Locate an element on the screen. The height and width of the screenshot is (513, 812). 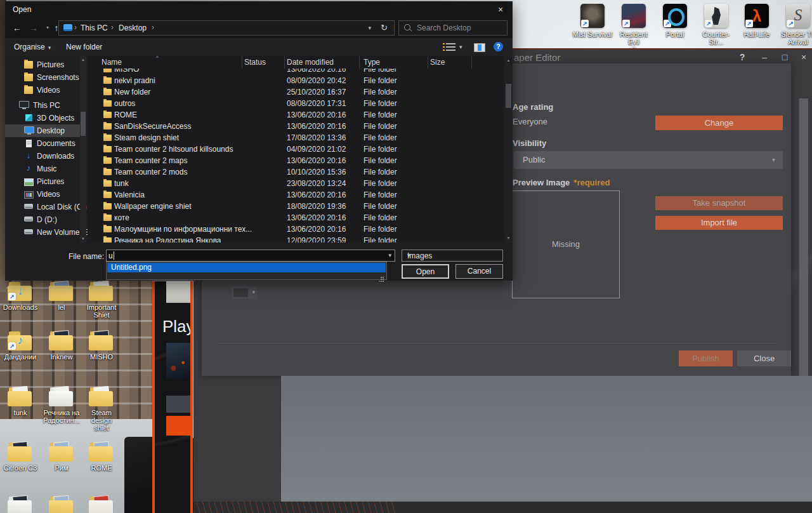
sidebar-item-downloads: ↓Downloads is located at coordinates (43, 156).